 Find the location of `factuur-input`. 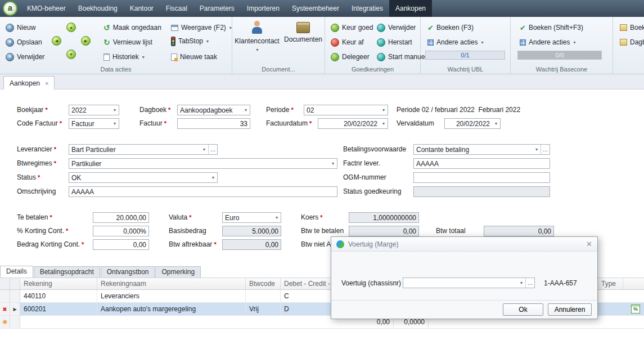

factuur-input is located at coordinates (214, 124).